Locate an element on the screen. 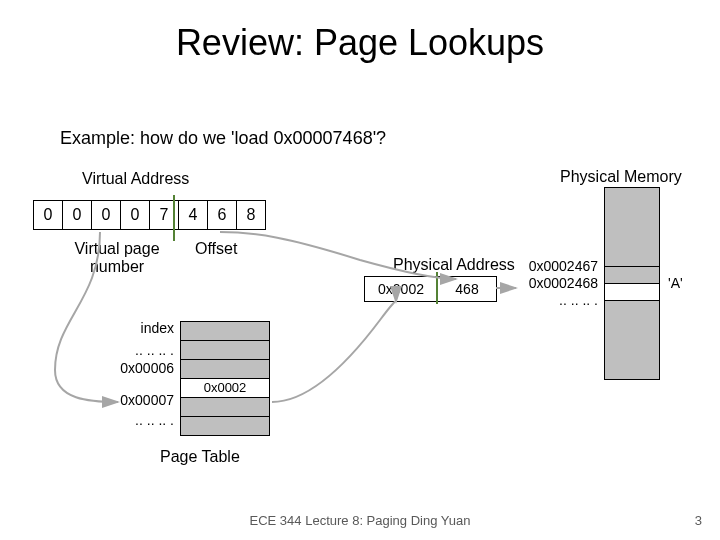 The image size is (720, 540). vpn-offset-separator is located at coordinates (174, 218).